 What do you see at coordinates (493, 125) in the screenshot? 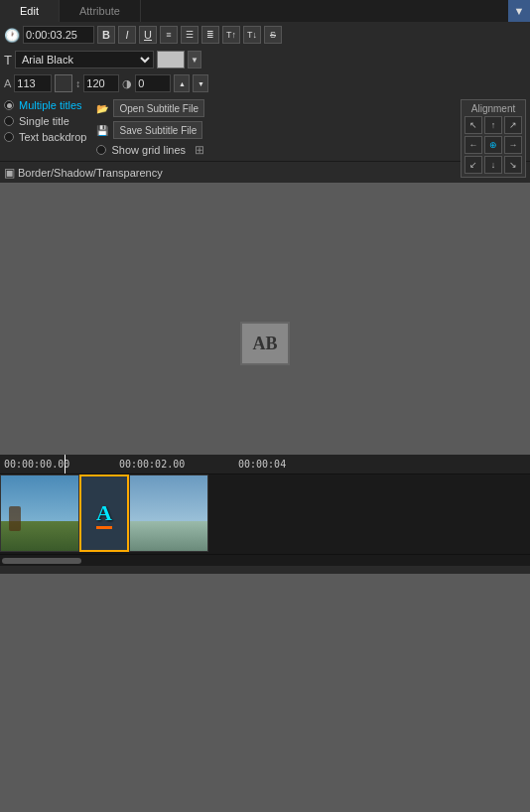
I see `align-top-center: ↑` at bounding box center [493, 125].